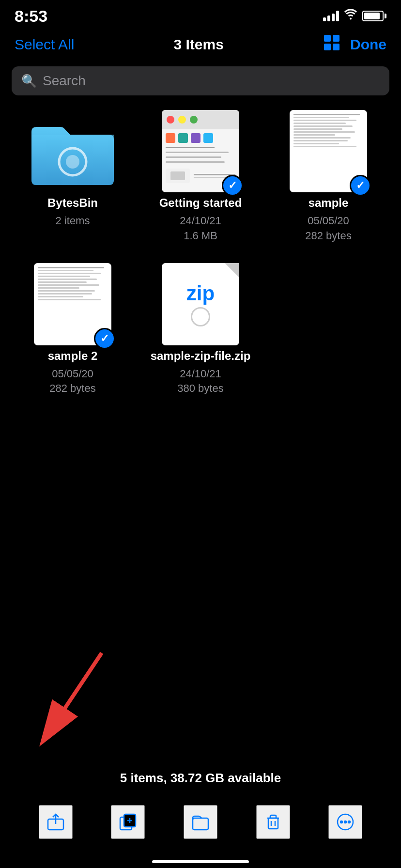 The width and height of the screenshot is (401, 868). Describe the element at coordinates (73, 330) in the screenshot. I see `file-item-sample2: sample 2 05/05/20282 bytes` at that location.